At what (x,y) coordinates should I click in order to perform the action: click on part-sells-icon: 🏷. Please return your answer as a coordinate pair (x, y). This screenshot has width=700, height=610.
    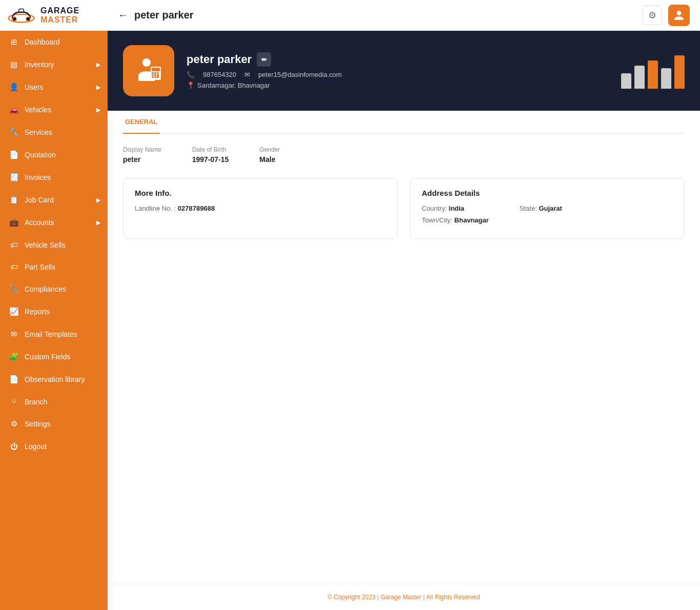
    Looking at the image, I should click on (14, 267).